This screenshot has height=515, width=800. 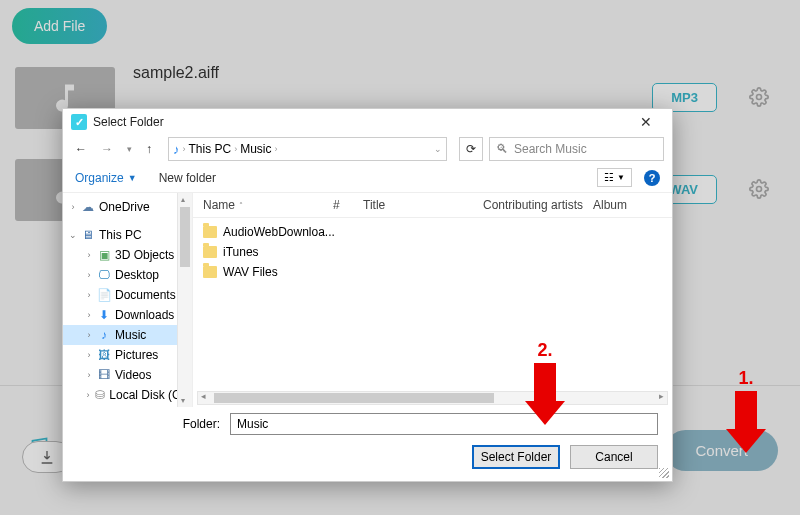 What do you see at coordinates (128, 300) in the screenshot?
I see `folder-tree: ›☁OneDrive ⌄🖥This PC ›▣3D Objects ›🖵Desk…` at bounding box center [128, 300].